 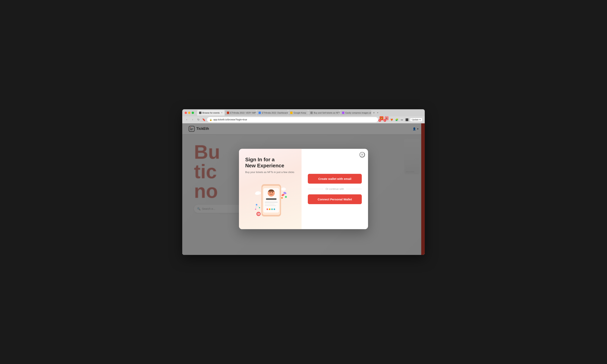 I want to click on tab-overflow-button: ▾, so click(x=378, y=113).